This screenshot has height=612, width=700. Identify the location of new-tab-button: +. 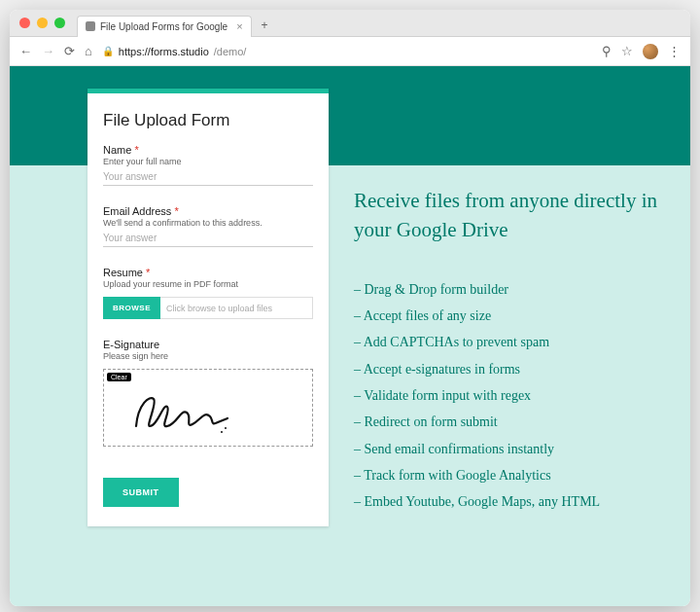
(264, 25).